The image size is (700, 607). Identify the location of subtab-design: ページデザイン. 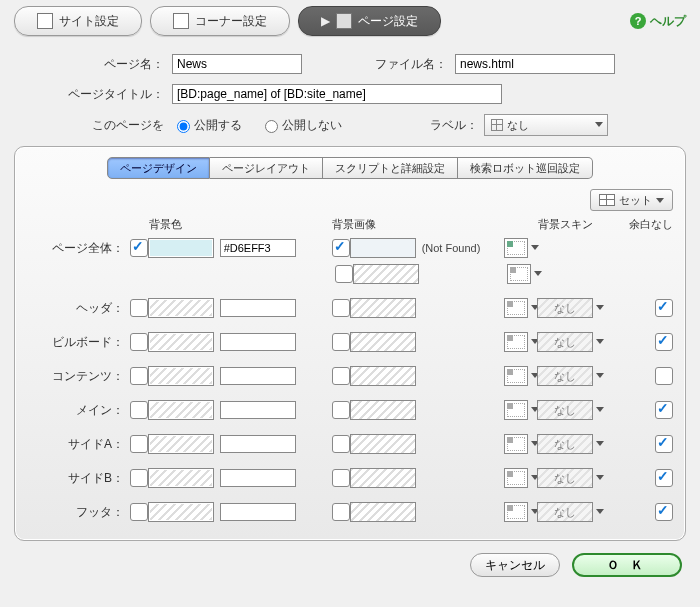
(158, 168).